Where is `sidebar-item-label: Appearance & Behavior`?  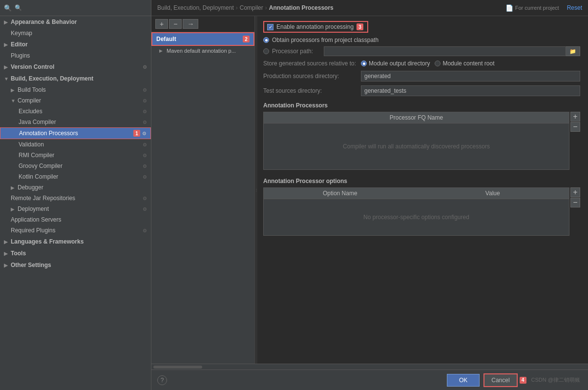
sidebar-item-label: Appearance & Behavior is located at coordinates (44, 22).